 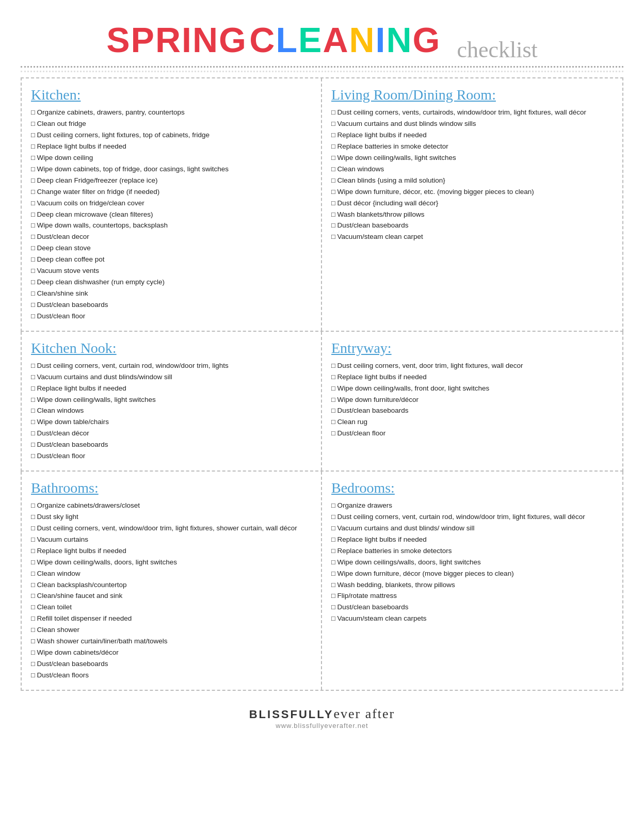 What do you see at coordinates (472, 124) in the screenshot?
I see `list-item: Vacuum curtains and dust blinds window s…` at bounding box center [472, 124].